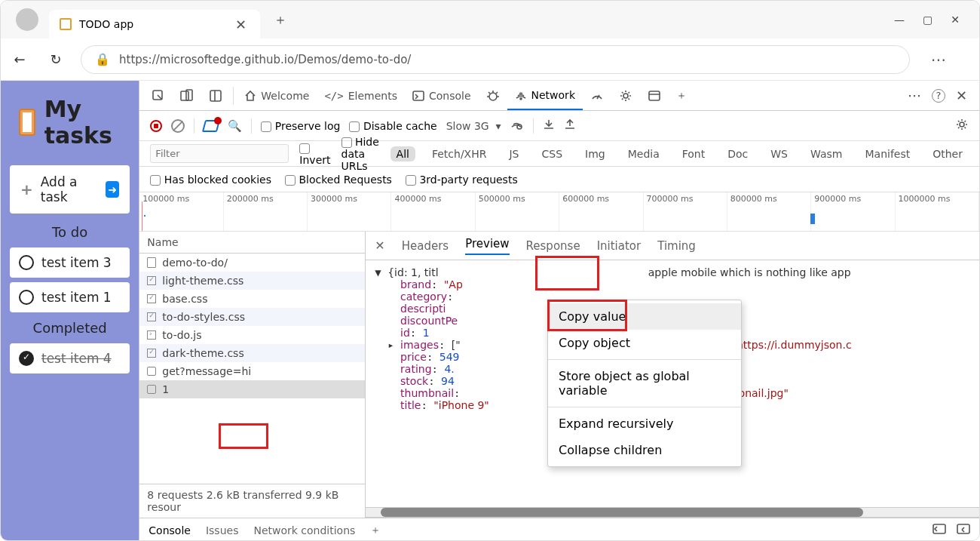 This screenshot has height=541, width=980. Describe the element at coordinates (461, 180) in the screenshot. I see `third-party-checkbox: 3rd-party requests` at that location.